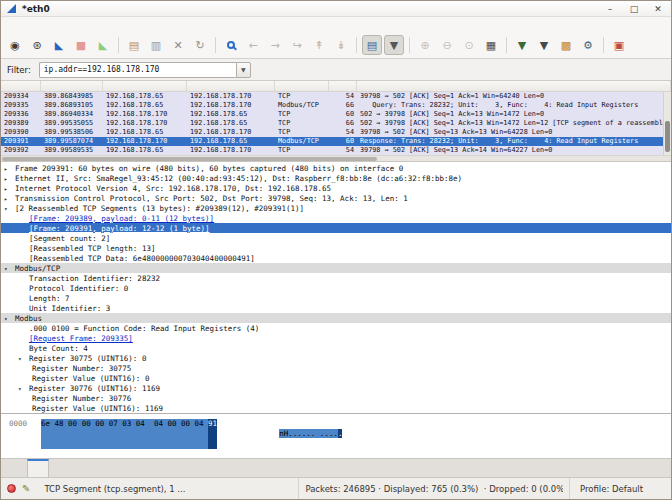 This screenshot has width=672, height=500. What do you see at coordinates (336, 188) in the screenshot?
I see `detail-row: ▸ Internet Protocol Version 4, Src: 192.…` at bounding box center [336, 188].